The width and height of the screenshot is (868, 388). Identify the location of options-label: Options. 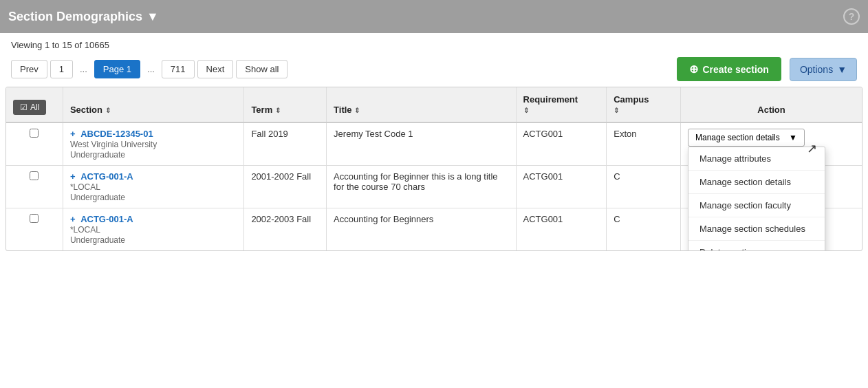
(816, 69).